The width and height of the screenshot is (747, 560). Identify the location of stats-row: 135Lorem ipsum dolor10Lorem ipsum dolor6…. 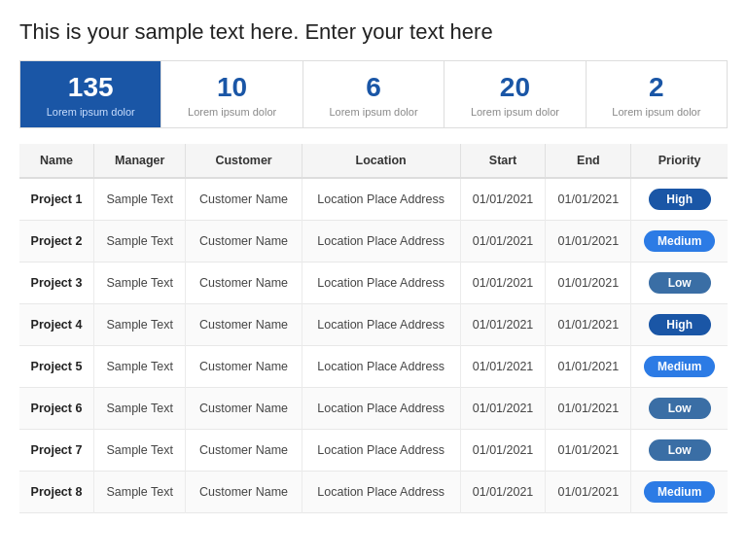
(374, 94).